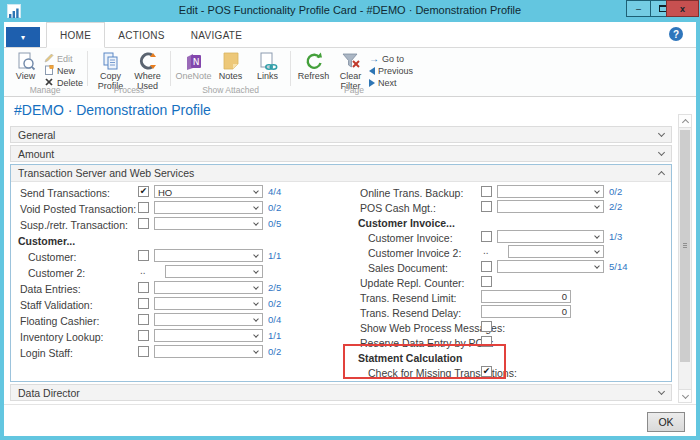  What do you see at coordinates (341, 174) in the screenshot?
I see `fasttab-transaction-server-header: Transaction Server and Web Services` at bounding box center [341, 174].